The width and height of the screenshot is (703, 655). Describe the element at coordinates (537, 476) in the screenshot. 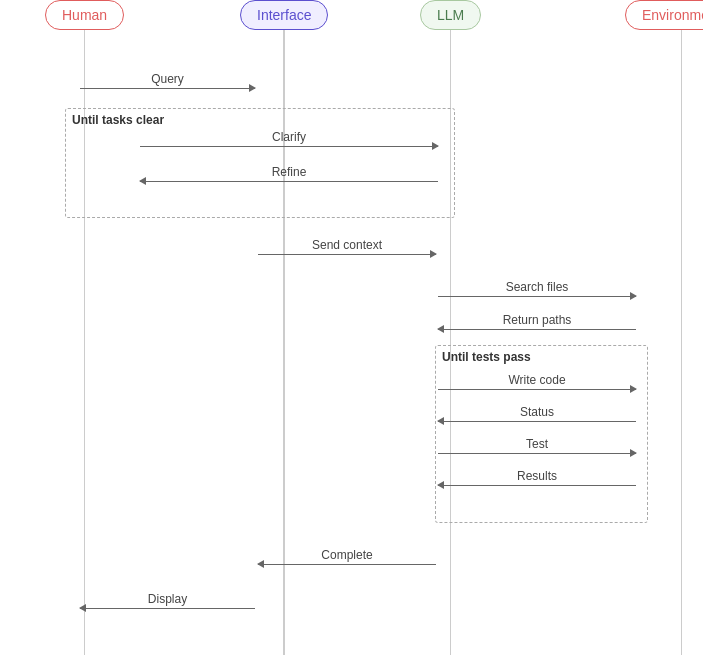

I see `message-results-label: Results` at that location.